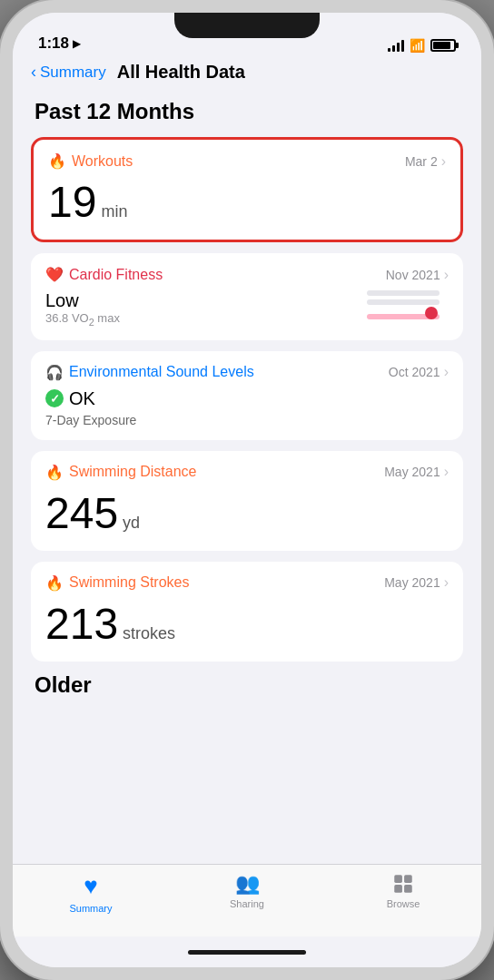 The image size is (494, 980). What do you see at coordinates (247, 399) in the screenshot?
I see `env-ok-row: ✓ OK` at bounding box center [247, 399].